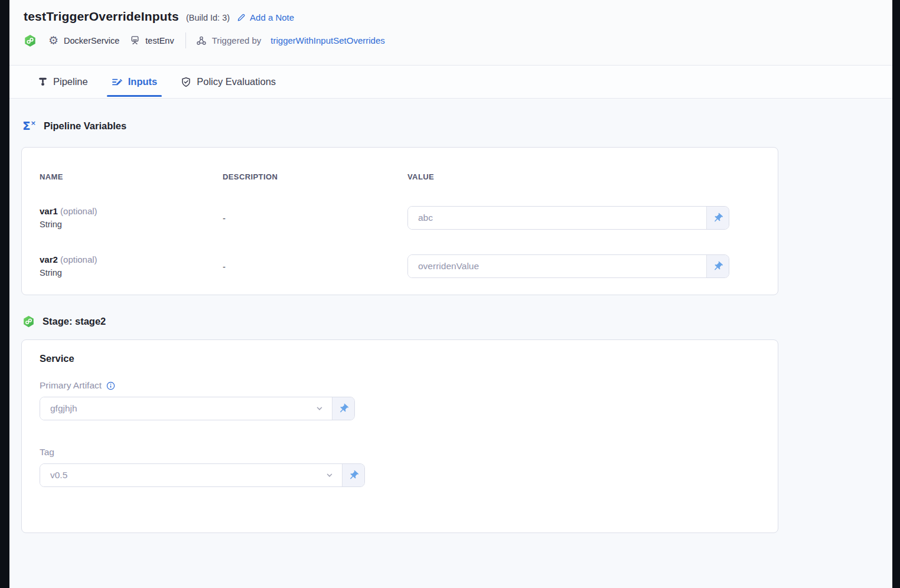  I want to click on cd-stage-icon, so click(30, 41).